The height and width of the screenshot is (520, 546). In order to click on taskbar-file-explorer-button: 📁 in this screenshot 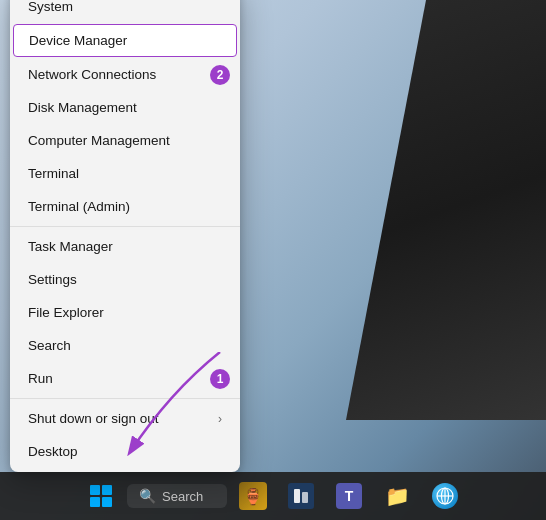, I will do `click(397, 496)`.